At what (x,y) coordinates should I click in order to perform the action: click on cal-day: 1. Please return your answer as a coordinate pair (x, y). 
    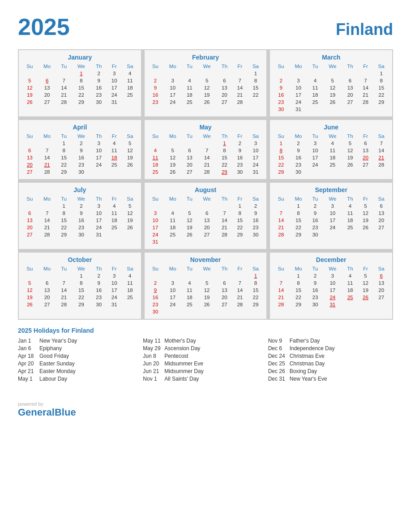
    Looking at the image, I should click on (298, 276).